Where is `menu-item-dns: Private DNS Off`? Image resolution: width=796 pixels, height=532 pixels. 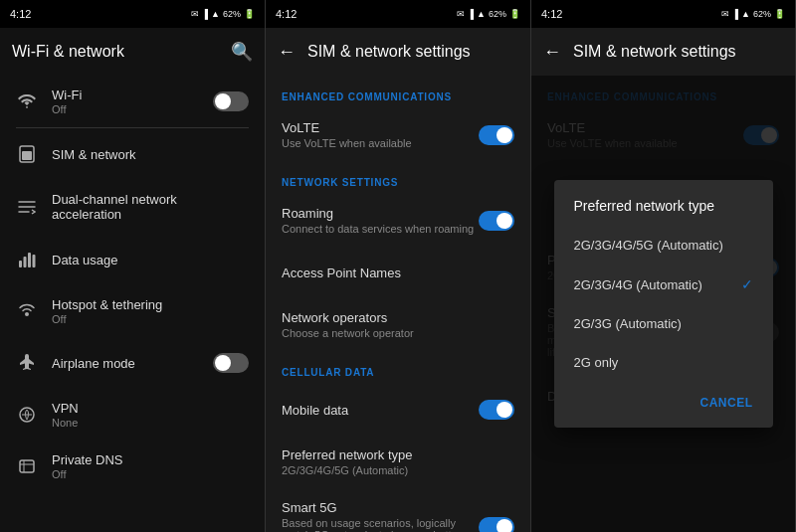 menu-item-dns: Private DNS Off is located at coordinates (132, 466).